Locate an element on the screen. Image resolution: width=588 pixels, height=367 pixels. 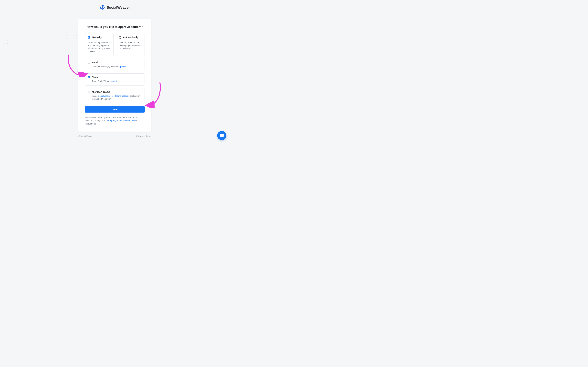
msteams-desc-prefix: Install is located at coordinates (95, 96).